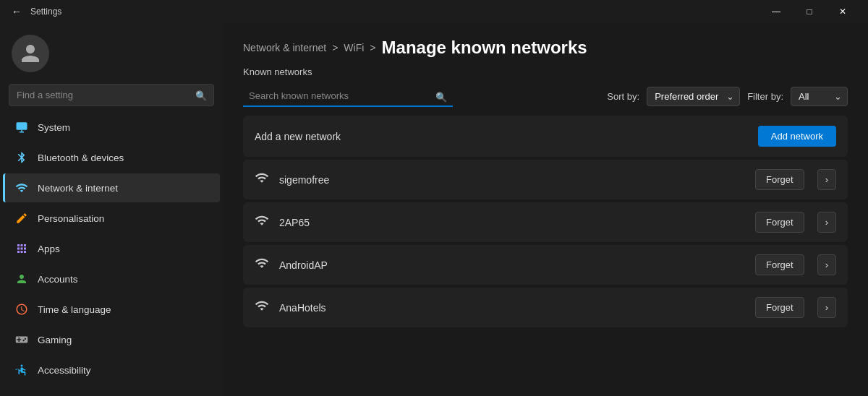 Image resolution: width=868 pixels, height=396 pixels. I want to click on sidebar-item-label-personalisation: Personalisation, so click(71, 218).